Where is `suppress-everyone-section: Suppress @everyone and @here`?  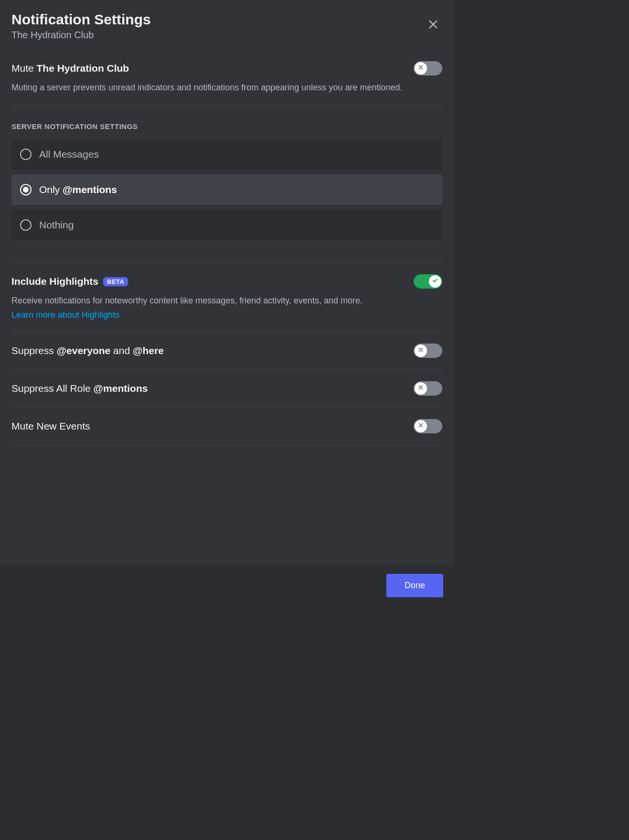 suppress-everyone-section: Suppress @everyone and @here is located at coordinates (227, 351).